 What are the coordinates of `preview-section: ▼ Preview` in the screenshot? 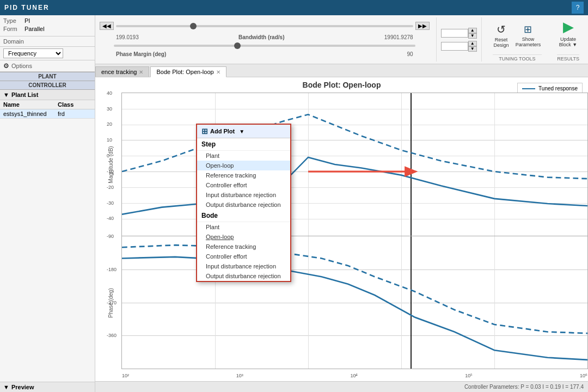 It's located at (47, 387).